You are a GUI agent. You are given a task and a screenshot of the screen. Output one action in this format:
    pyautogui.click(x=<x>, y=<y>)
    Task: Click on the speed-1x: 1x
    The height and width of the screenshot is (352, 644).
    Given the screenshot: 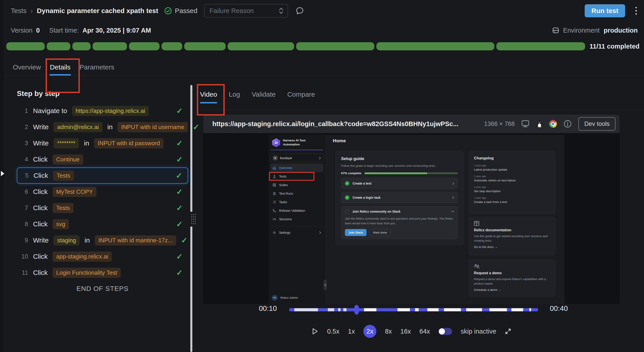 What is the action you would take?
    pyautogui.click(x=352, y=332)
    